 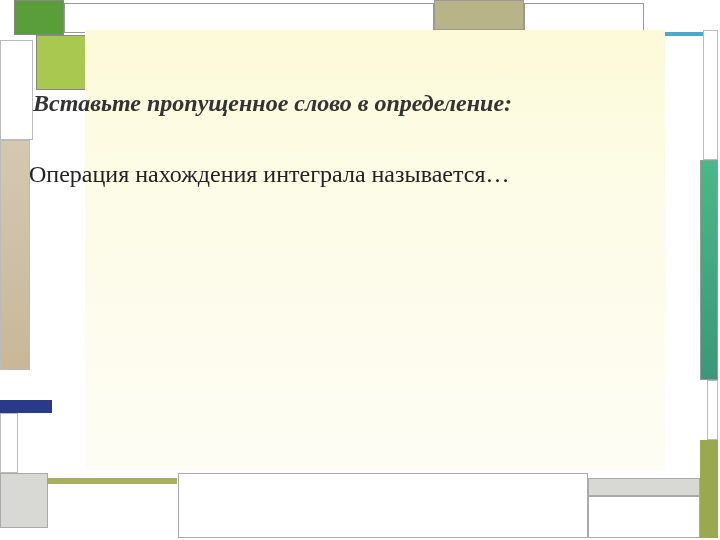 I want to click on slide-body-text: Операция нахождения интеграла называется…, so click(x=347, y=174).